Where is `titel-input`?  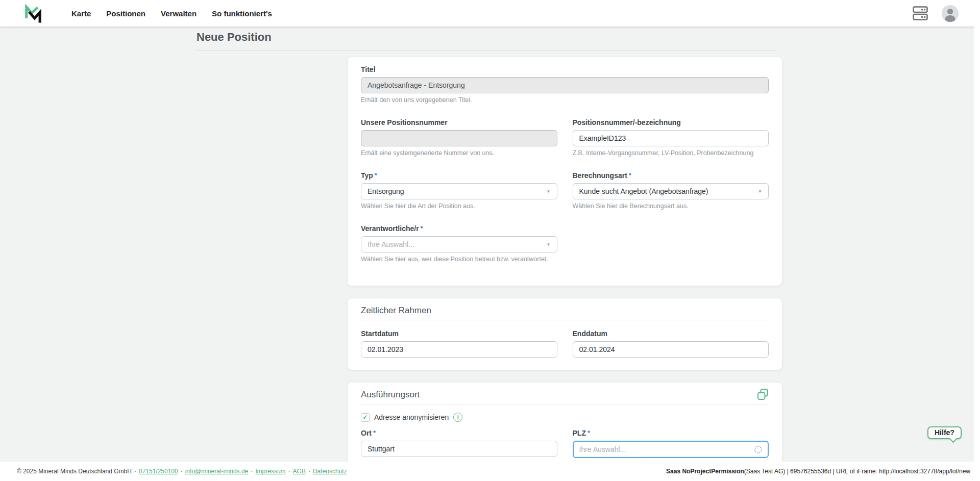
titel-input is located at coordinates (565, 85).